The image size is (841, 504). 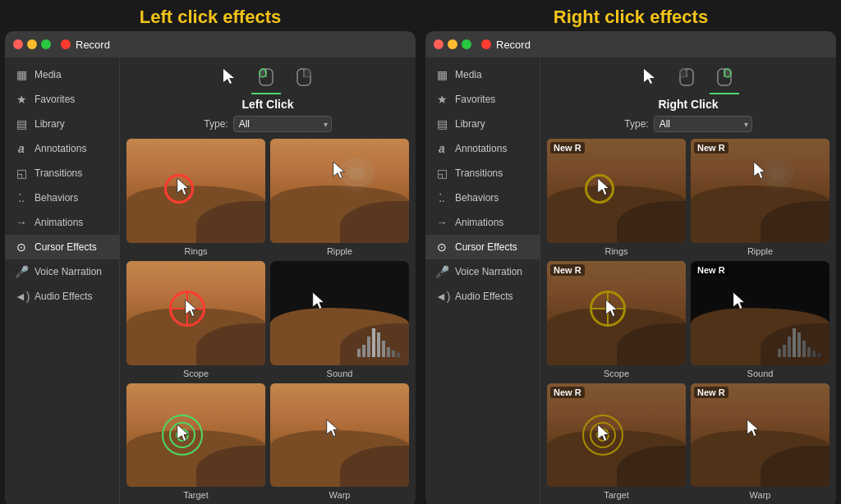 I want to click on right-record-button: Record, so click(x=506, y=44).